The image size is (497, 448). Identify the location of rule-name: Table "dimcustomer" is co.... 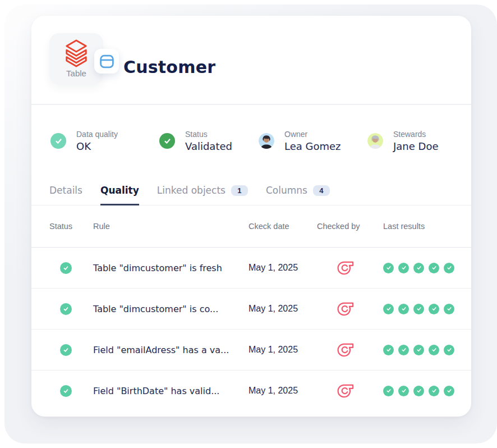
(166, 309).